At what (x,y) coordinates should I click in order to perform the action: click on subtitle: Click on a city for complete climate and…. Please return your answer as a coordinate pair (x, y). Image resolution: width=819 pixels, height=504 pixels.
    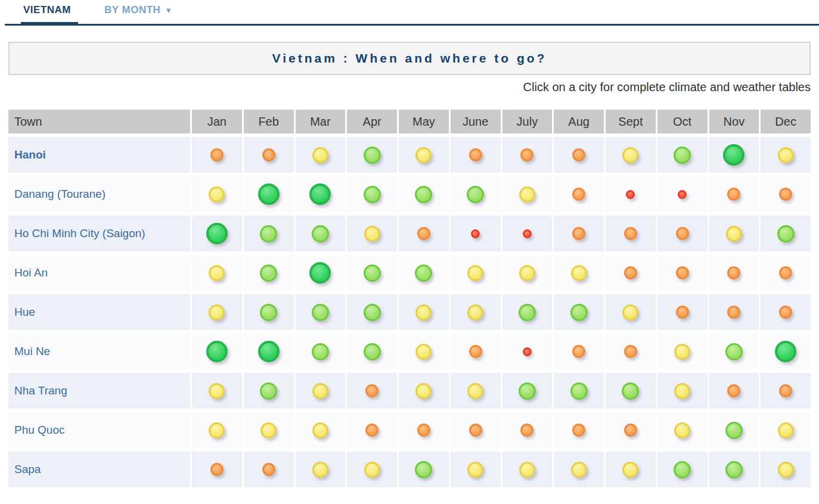
    Looking at the image, I should click on (410, 87).